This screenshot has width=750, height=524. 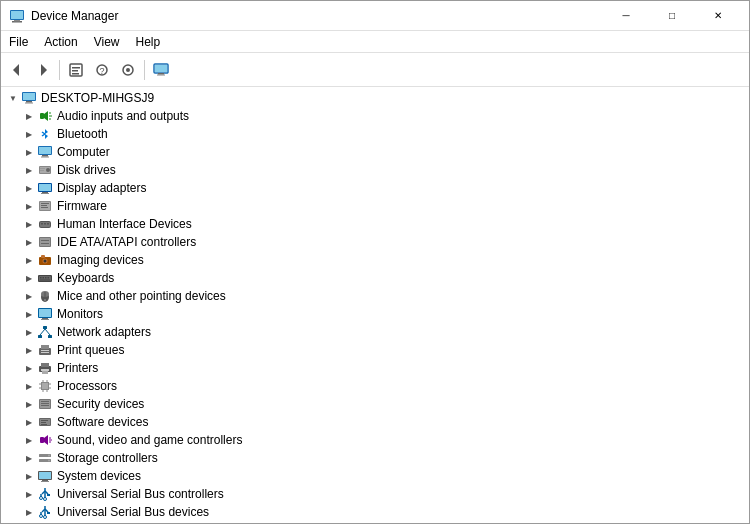 What do you see at coordinates (102, 70) in the screenshot?
I see `update-driver-button: ?` at bounding box center [102, 70].